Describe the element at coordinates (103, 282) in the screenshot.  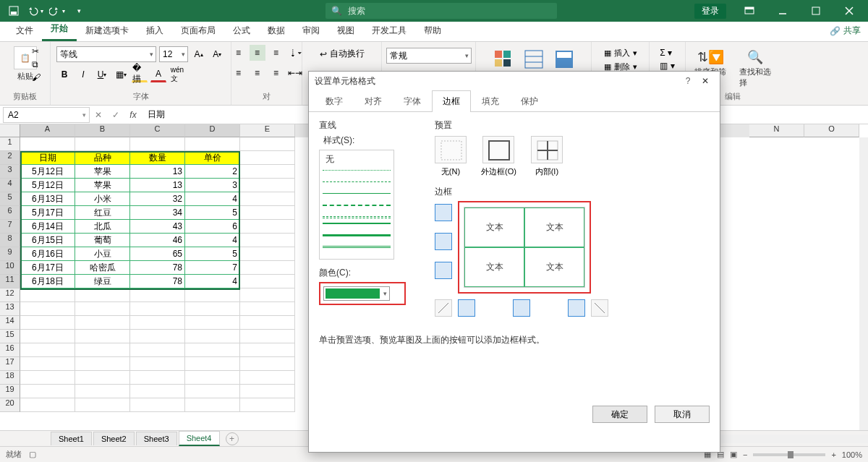
I see `cell: 绿豆` at that location.